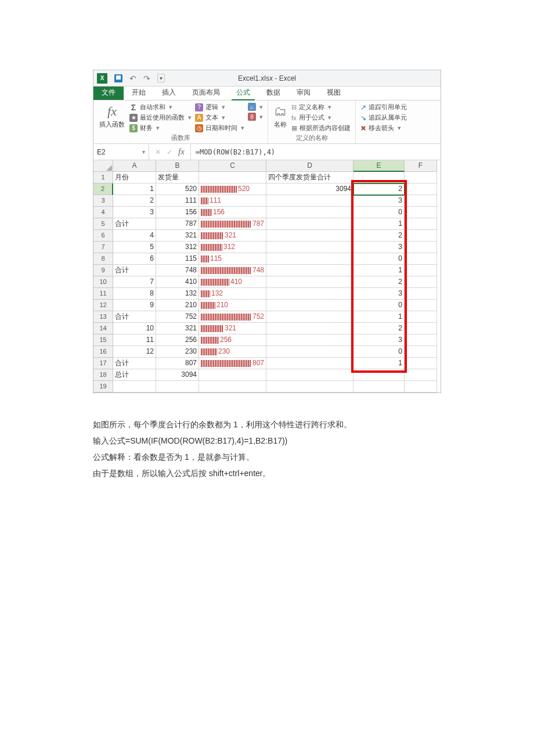 The image size is (534, 756). I want to click on cell-C7: 312, so click(233, 247).